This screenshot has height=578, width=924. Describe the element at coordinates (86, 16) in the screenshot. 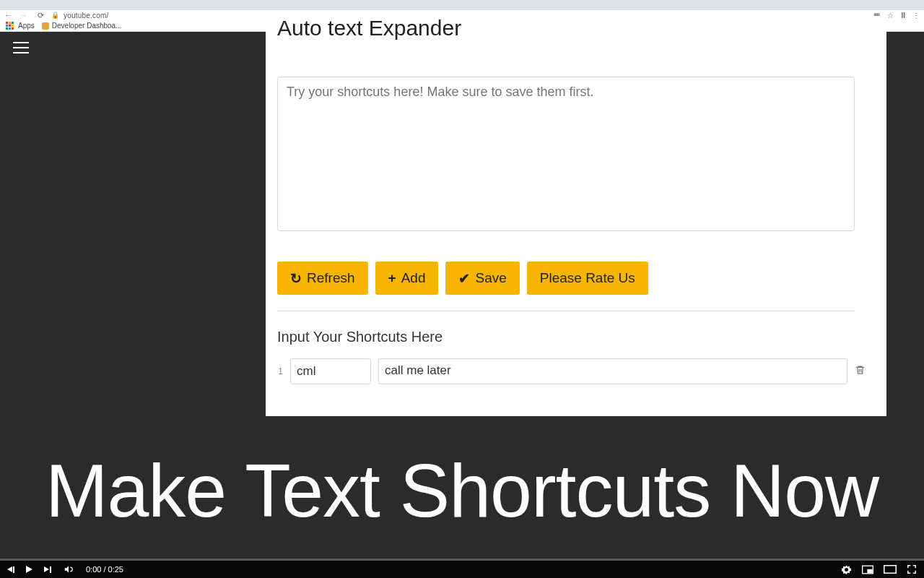

I see `url-text: youtube.com/` at that location.